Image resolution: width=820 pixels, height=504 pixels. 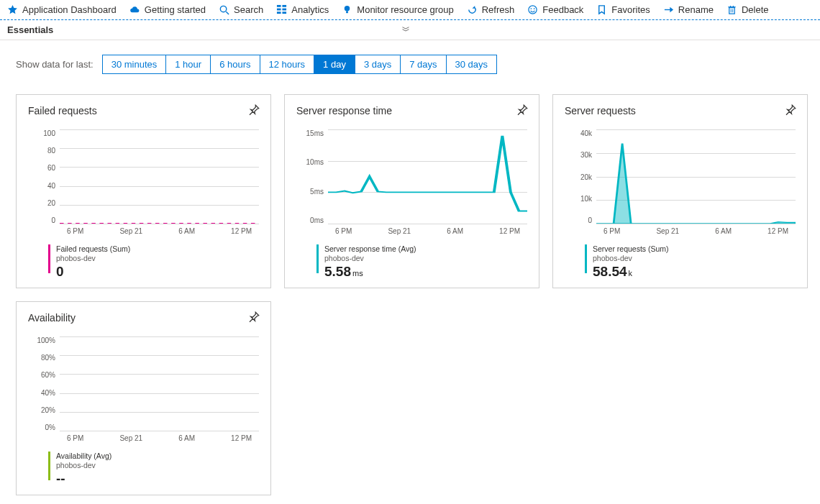 I want to click on timerange-option: 7 days, so click(x=423, y=65).